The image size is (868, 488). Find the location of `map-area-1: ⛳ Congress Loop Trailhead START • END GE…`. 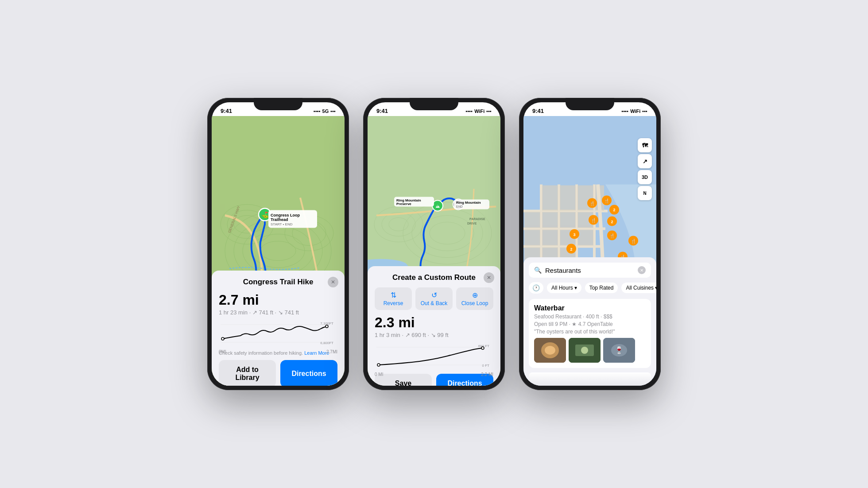

map-area-1: ⛳ Congress Loop Trailhead START • END GE… is located at coordinates (278, 251).